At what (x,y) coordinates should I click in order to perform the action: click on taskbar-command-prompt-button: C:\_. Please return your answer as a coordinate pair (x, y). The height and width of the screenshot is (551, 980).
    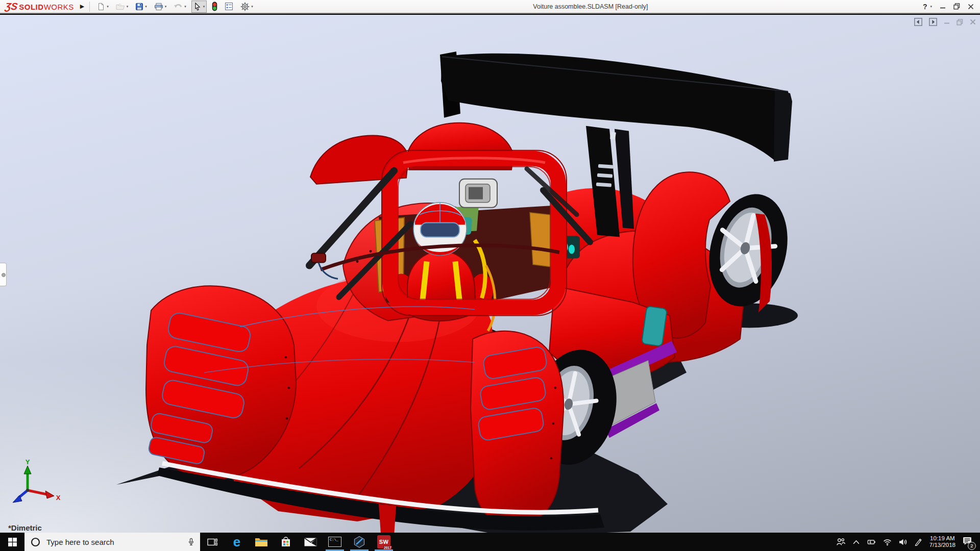
    Looking at the image, I should click on (335, 542).